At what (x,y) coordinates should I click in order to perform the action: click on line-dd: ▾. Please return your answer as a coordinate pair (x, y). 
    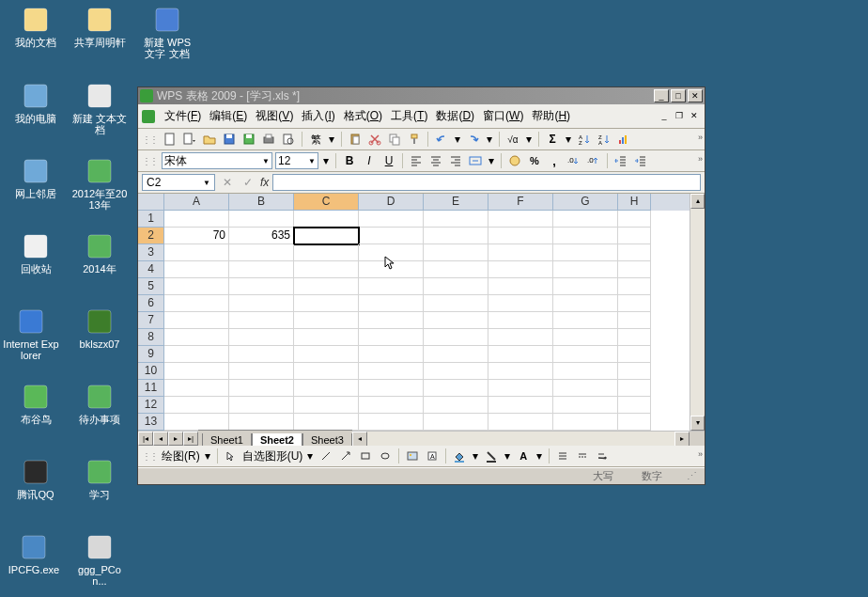
    Looking at the image, I should click on (507, 456).